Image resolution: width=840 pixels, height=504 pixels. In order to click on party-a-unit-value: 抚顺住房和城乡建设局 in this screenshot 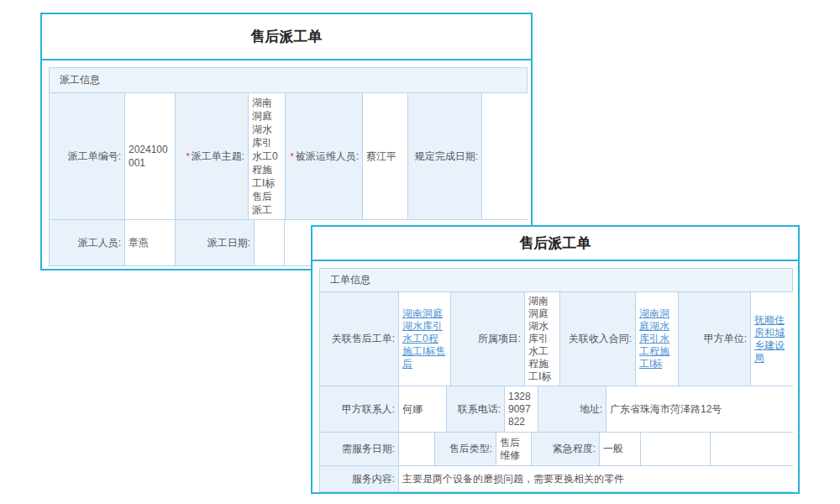, I will do `click(773, 339)`.